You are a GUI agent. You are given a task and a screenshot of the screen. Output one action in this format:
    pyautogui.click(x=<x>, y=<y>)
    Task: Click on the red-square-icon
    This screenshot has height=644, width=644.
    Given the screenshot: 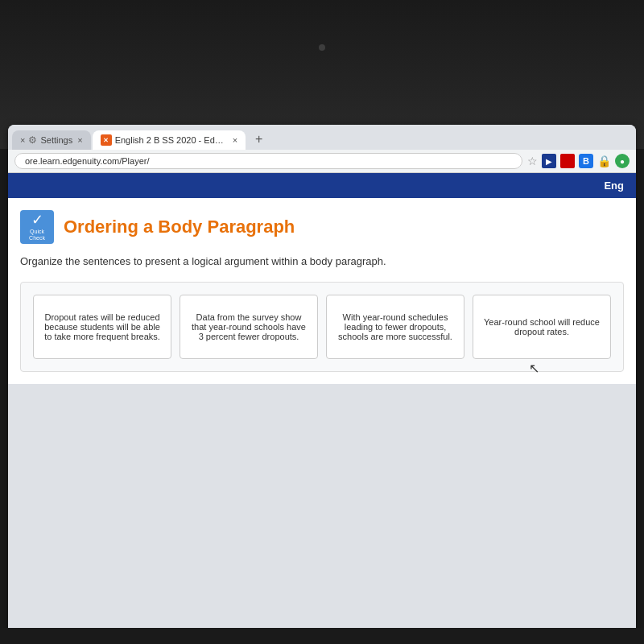 What is the action you would take?
    pyautogui.click(x=568, y=161)
    